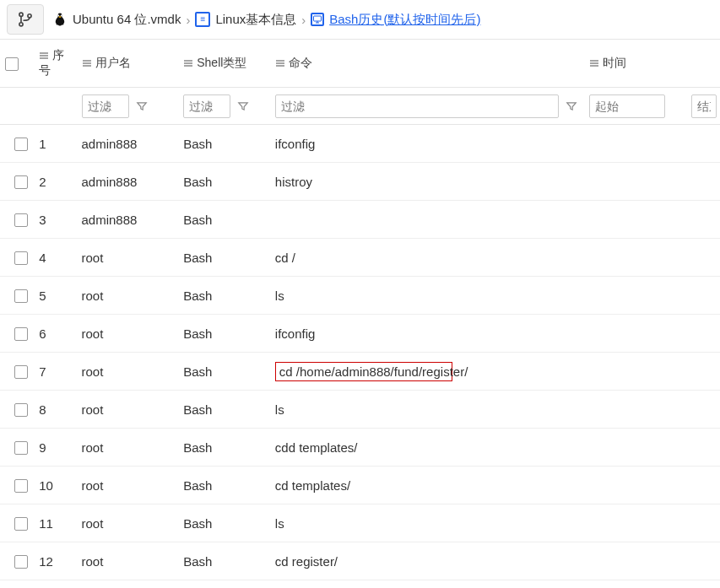 This screenshot has width=720, height=588. I want to click on cell-seq: 1, so click(55, 143).